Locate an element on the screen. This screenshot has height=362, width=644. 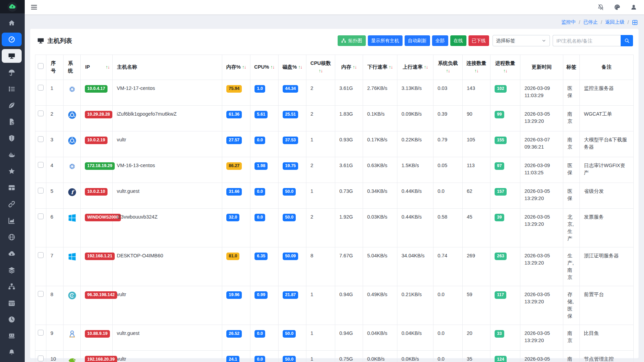
ip-badge: WINDOWS2008 is located at coordinates (103, 218).